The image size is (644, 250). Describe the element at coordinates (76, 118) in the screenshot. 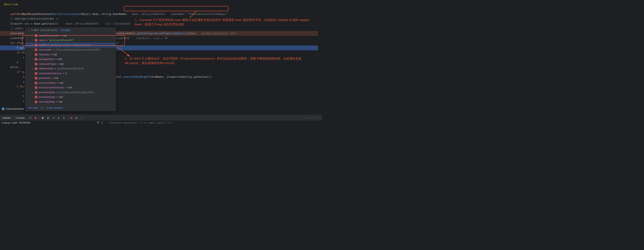

I see `mute-breakpoints-icon` at that location.